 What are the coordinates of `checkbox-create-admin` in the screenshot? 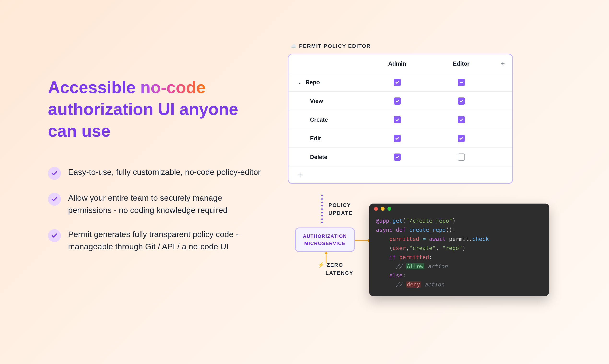 It's located at (397, 120).